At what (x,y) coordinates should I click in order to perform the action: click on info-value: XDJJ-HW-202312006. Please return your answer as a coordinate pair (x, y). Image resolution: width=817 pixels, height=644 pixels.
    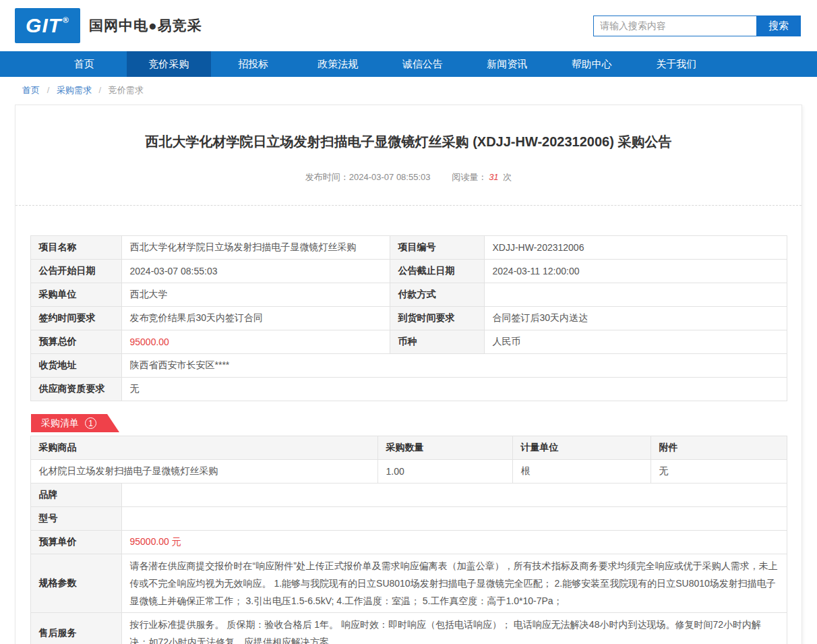
    Looking at the image, I should click on (635, 248).